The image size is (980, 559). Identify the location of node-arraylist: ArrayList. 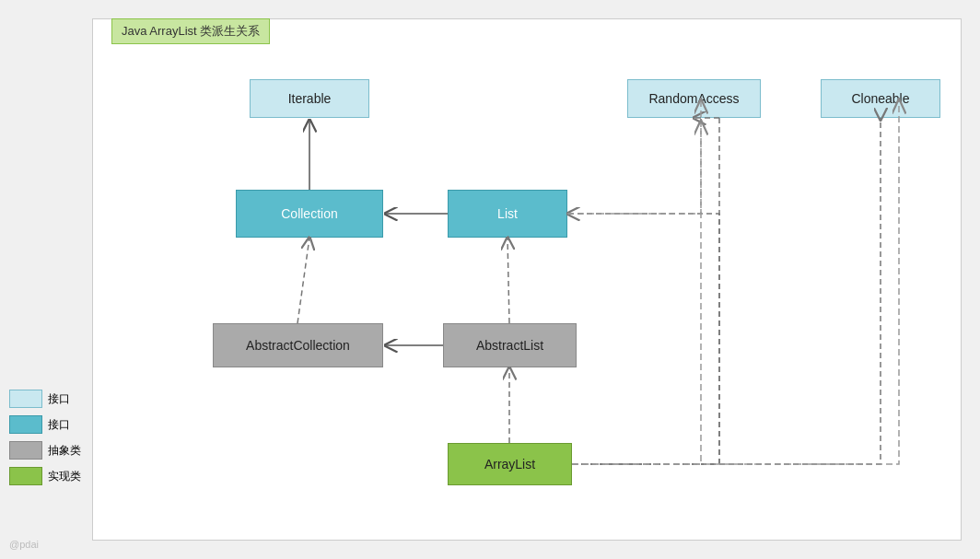
(510, 464).